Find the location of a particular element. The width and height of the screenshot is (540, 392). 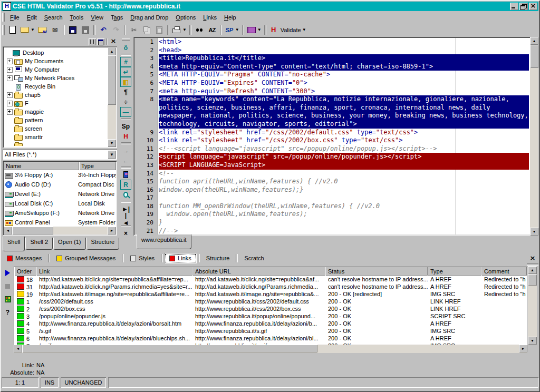

tab-open-1: Open (1) is located at coordinates (70, 243).